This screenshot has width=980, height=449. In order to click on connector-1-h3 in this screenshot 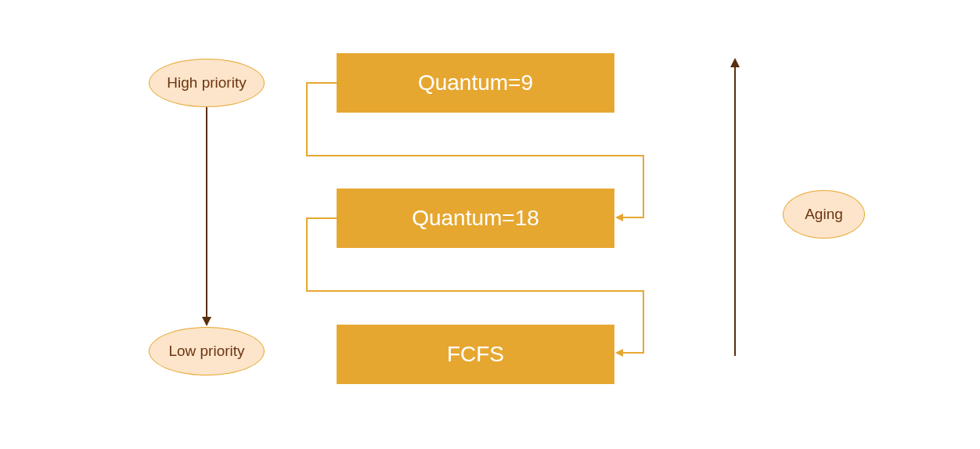, I will do `click(633, 217)`.